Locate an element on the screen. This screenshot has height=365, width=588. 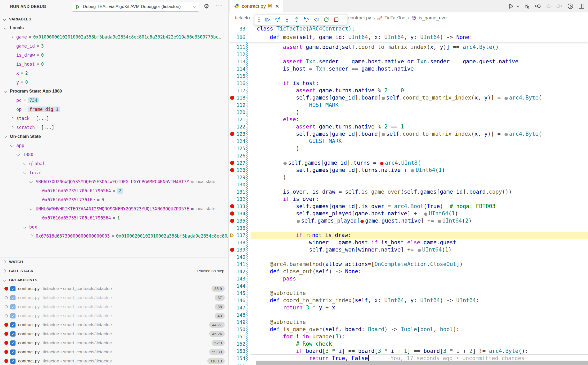
line-number: 152 is located at coordinates (239, 344).